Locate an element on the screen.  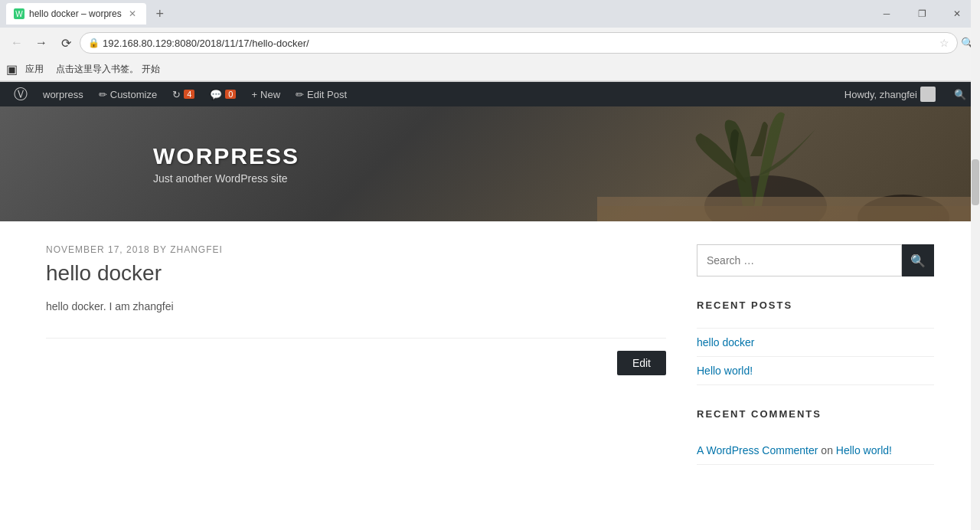
wp-new-item: + New is located at coordinates (266, 94).